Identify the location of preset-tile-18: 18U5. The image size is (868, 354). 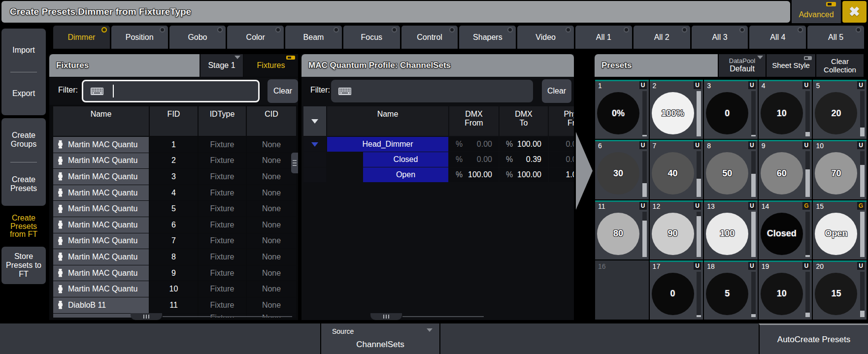
(731, 290).